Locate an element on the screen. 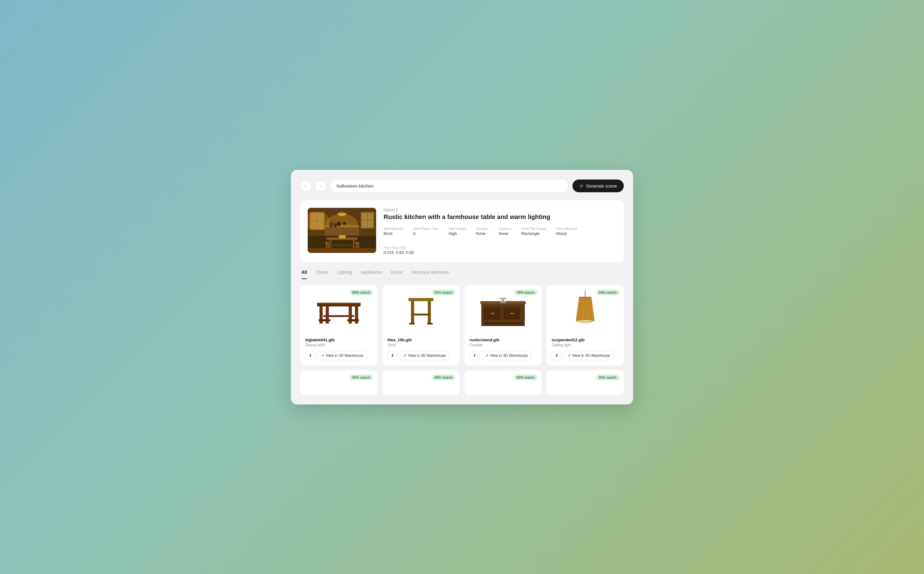 Image resolution: width=924 pixels, height=574 pixels. prop-value: None is located at coordinates (505, 233).